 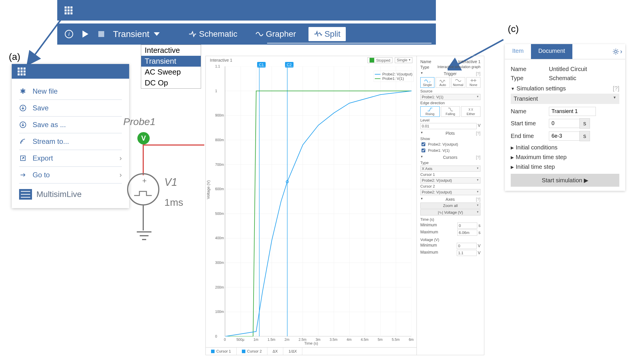 I want to click on cursor-dx: ΔX, so click(x=275, y=351).